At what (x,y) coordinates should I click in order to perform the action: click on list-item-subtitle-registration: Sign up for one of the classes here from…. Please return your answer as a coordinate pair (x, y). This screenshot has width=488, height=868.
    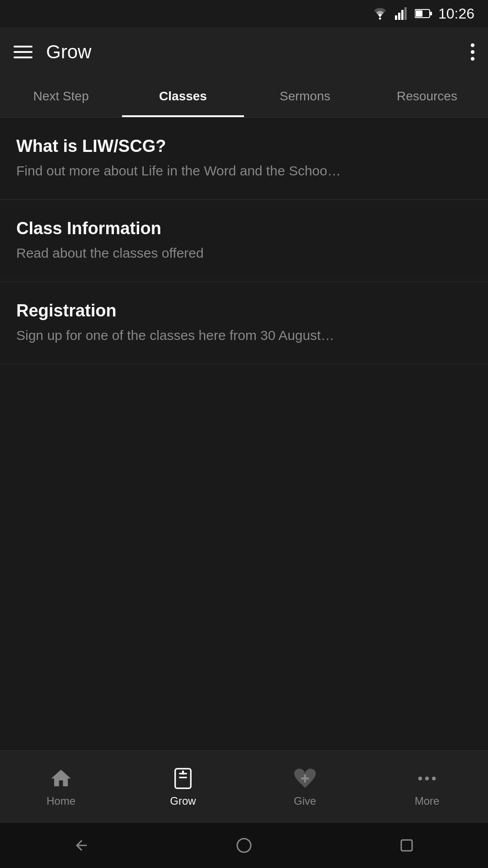
    Looking at the image, I should click on (244, 335).